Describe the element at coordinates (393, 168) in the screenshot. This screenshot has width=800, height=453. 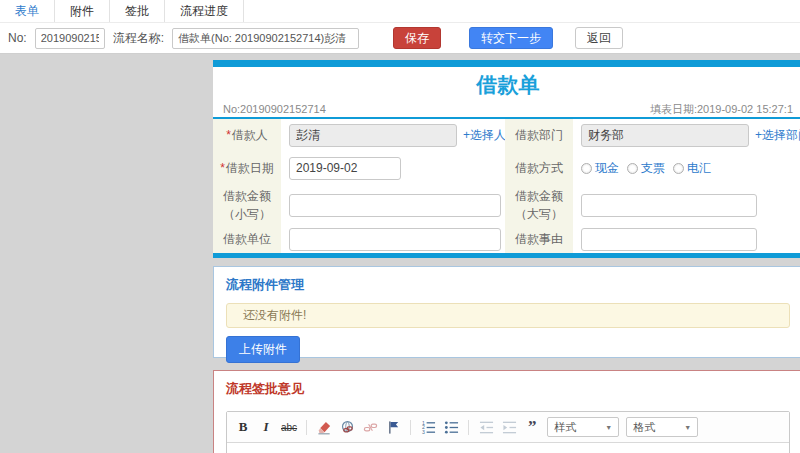
I see `loan-date-field` at that location.